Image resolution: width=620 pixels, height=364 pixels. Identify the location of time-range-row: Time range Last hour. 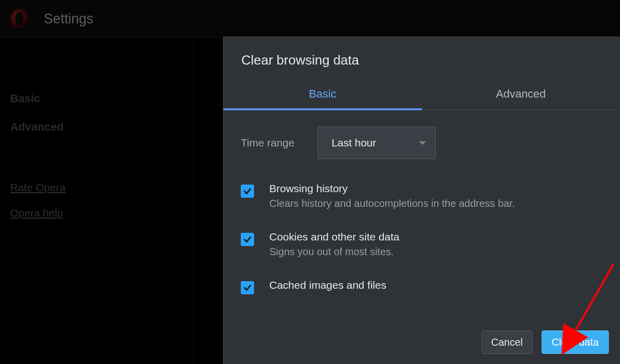
(421, 143).